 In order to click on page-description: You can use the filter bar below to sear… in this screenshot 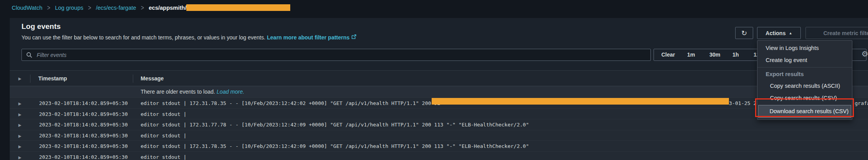, I will do `click(189, 37)`.